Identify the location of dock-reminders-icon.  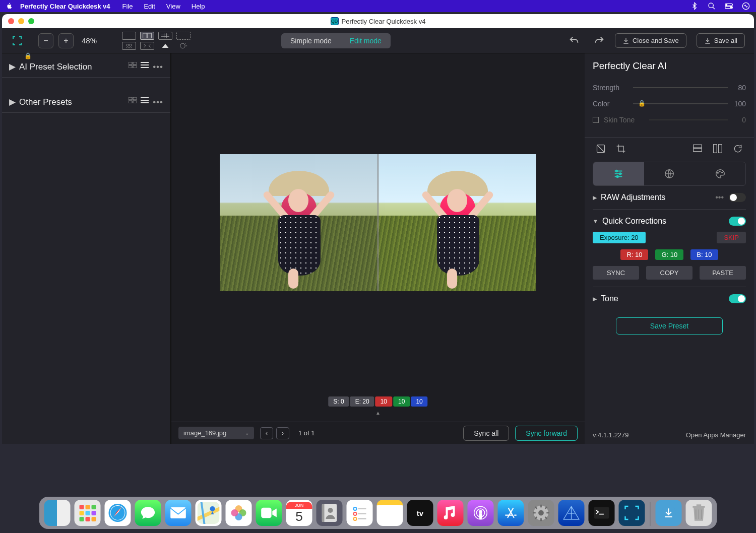
(360, 513).